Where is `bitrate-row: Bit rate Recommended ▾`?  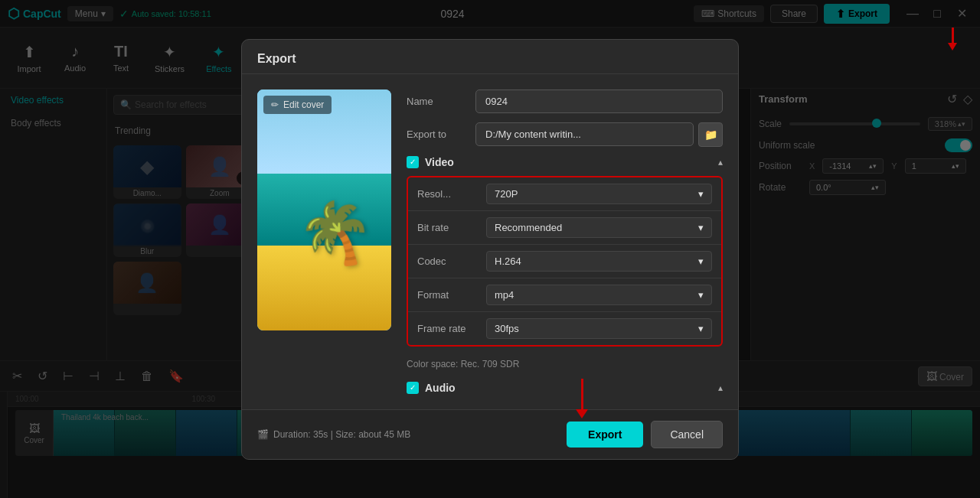 bitrate-row: Bit rate Recommended ▾ is located at coordinates (565, 228).